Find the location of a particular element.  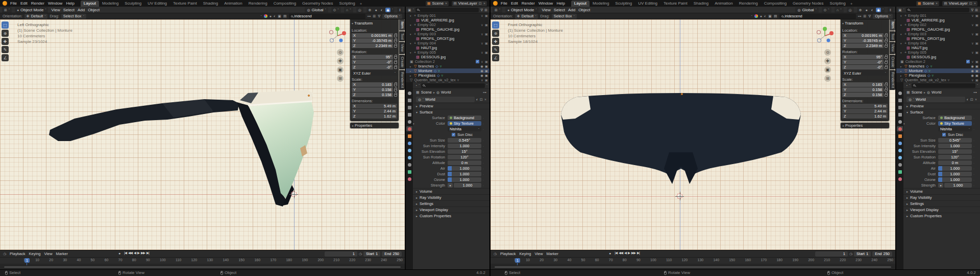

scene-selector: ▦ Scene × is located at coordinates (928, 4).